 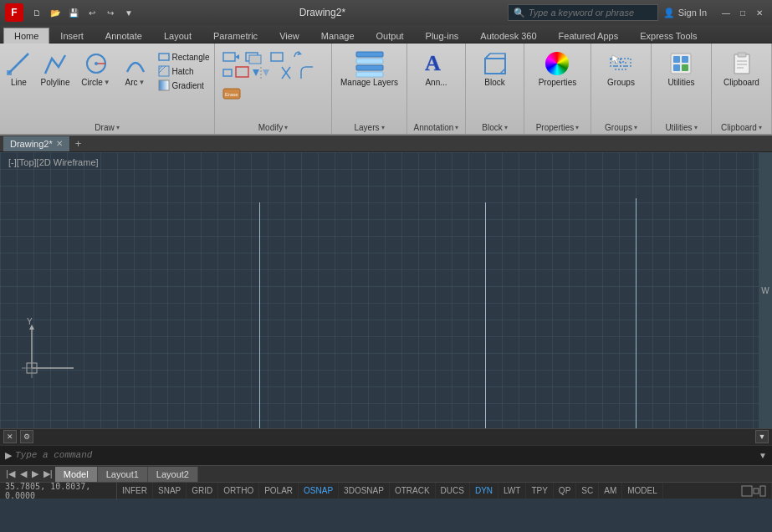 What do you see at coordinates (110, 13) in the screenshot?
I see `redo-button: ↪` at bounding box center [110, 13].